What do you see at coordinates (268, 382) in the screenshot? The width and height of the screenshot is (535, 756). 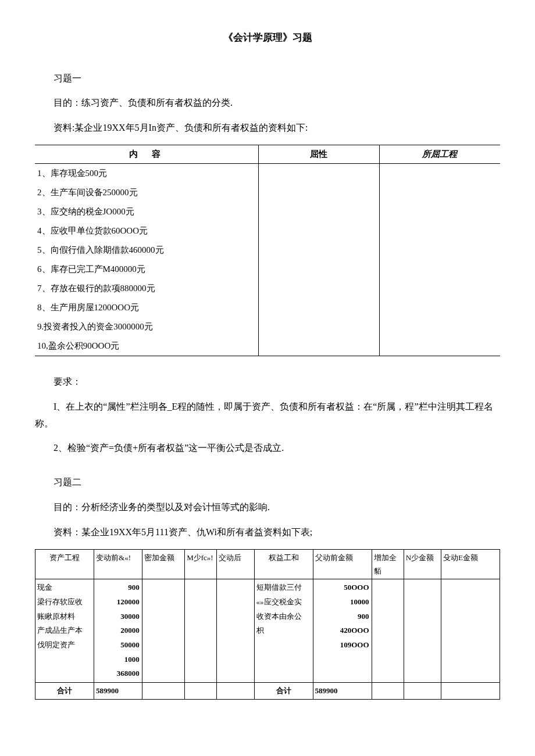 I see `ex1-req-label: 要求：` at bounding box center [268, 382].